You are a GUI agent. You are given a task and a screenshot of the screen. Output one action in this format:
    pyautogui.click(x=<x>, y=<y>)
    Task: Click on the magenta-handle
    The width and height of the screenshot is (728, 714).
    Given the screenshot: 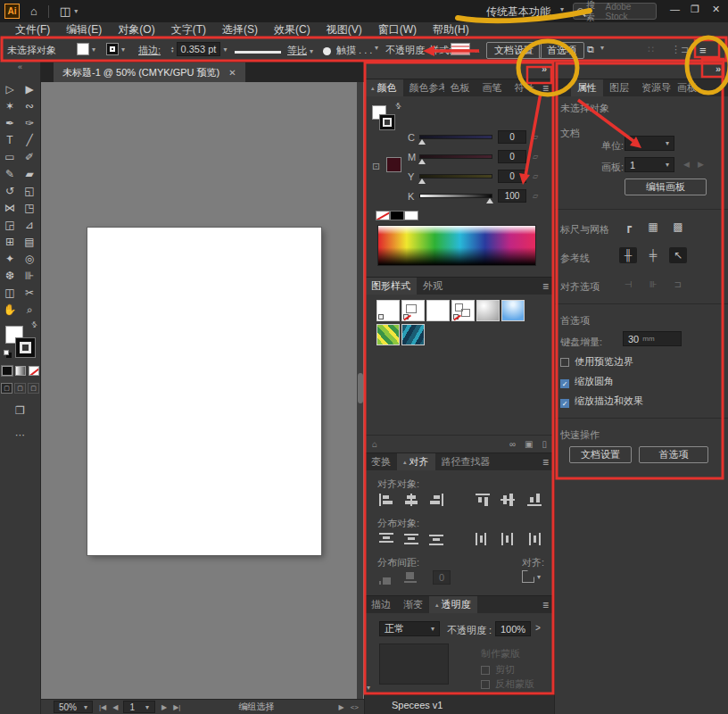 What is the action you would take?
    pyautogui.click(x=422, y=162)
    